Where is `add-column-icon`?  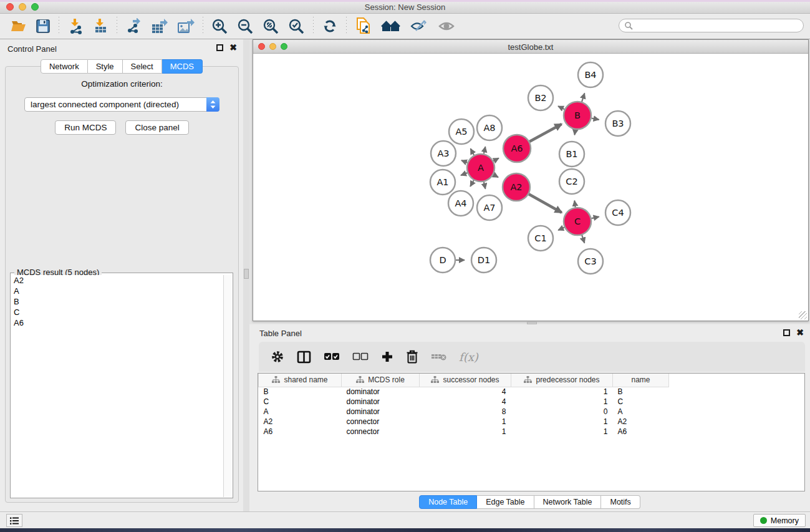
add-column-icon is located at coordinates (387, 357).